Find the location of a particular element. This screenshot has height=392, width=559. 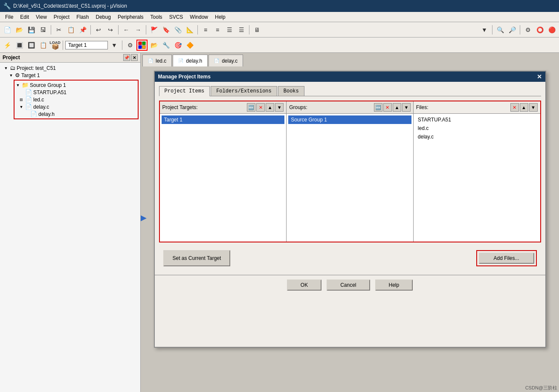

indent-btn: ≡ is located at coordinates (206, 30).